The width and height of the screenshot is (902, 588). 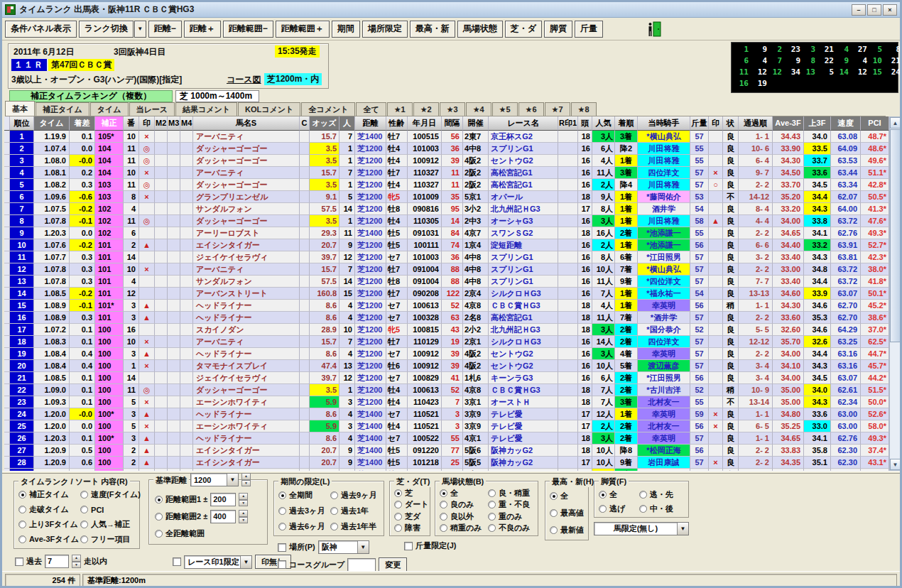 I want to click on course-group-input, so click(x=362, y=565).